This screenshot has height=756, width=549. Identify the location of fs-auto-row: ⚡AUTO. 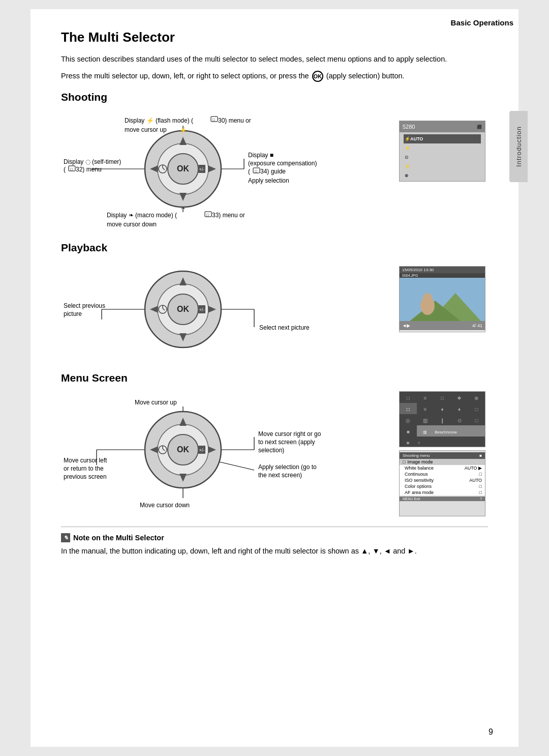
(442, 139).